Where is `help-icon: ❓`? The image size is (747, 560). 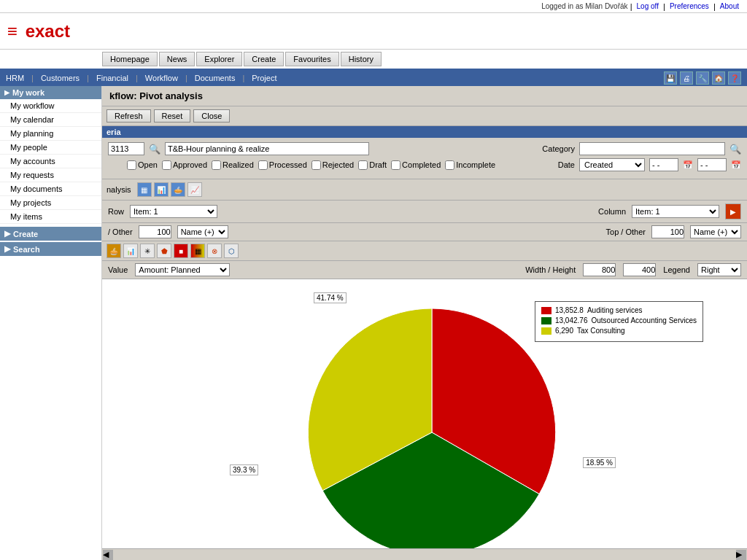
help-icon: ❓ is located at coordinates (735, 78).